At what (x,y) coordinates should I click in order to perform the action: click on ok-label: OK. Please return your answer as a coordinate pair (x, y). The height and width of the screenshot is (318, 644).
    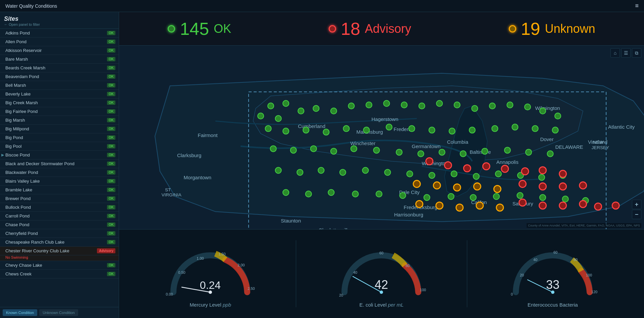
    Looking at the image, I should click on (222, 29).